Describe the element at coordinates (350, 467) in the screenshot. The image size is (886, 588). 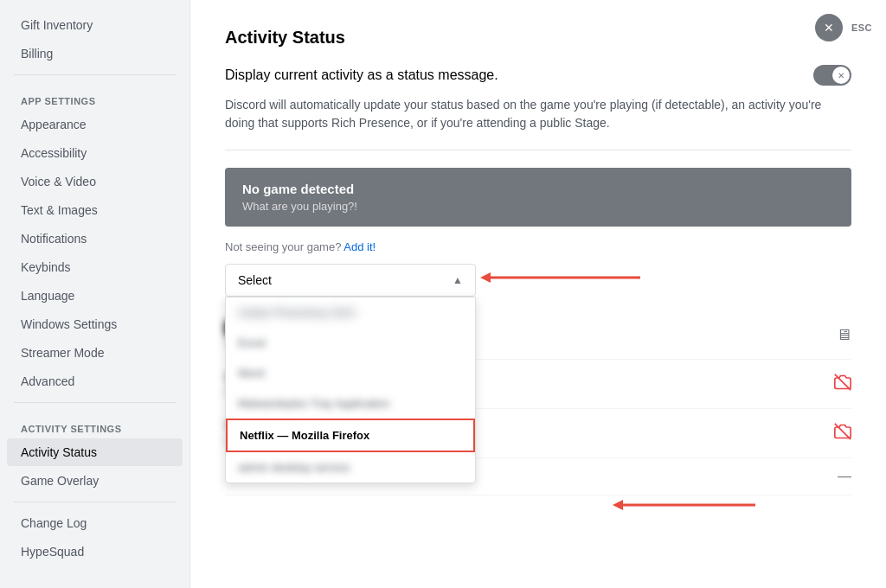
I see `dropdown-item-admin-desktop: admin desktop service` at that location.